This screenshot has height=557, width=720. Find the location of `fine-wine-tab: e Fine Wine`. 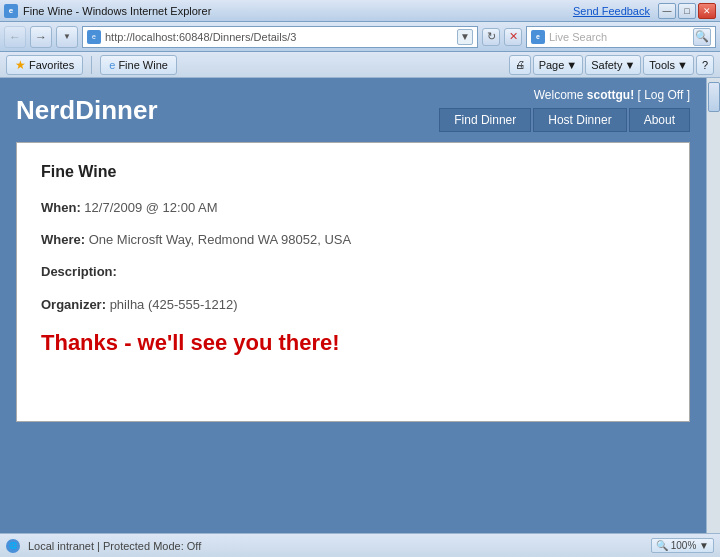

fine-wine-tab: e Fine Wine is located at coordinates (138, 65).